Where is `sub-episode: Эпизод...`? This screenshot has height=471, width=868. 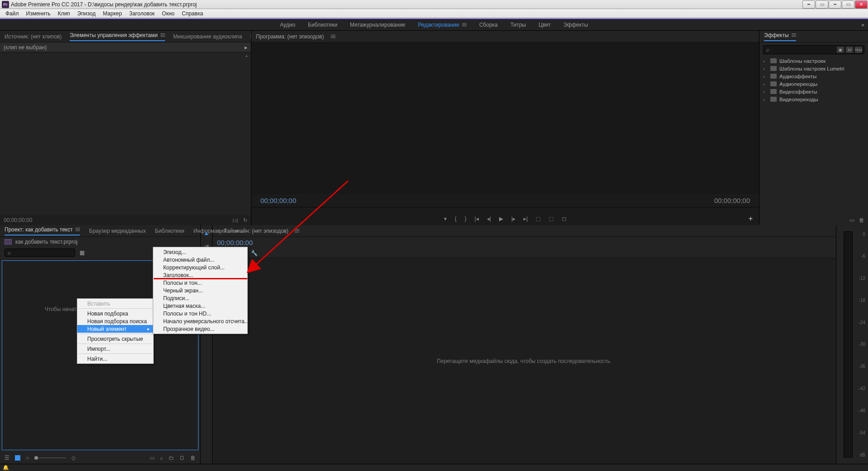 sub-episode: Эпизод... is located at coordinates (200, 252).